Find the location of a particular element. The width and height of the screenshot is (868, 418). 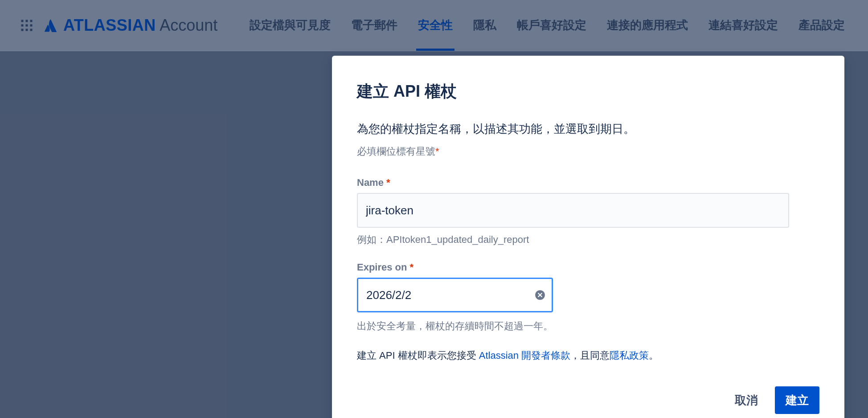

required-fields-note: 必填欄位標有星號* is located at coordinates (588, 152).